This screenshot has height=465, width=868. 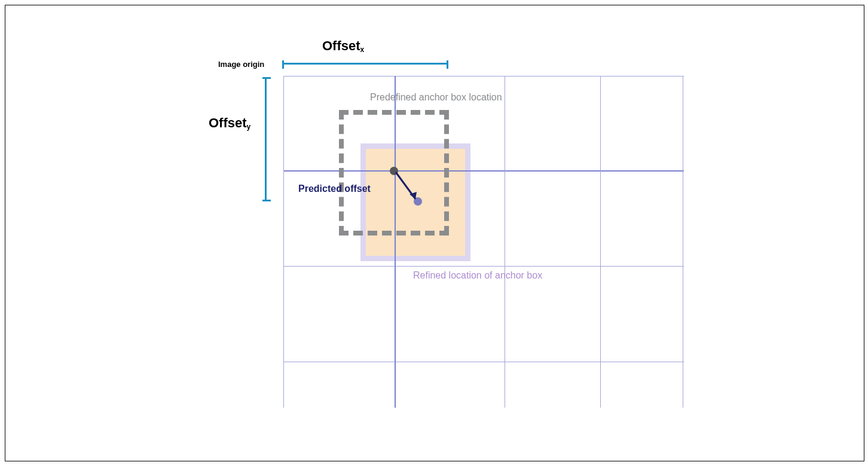 I want to click on anchor-center-point, so click(x=394, y=171).